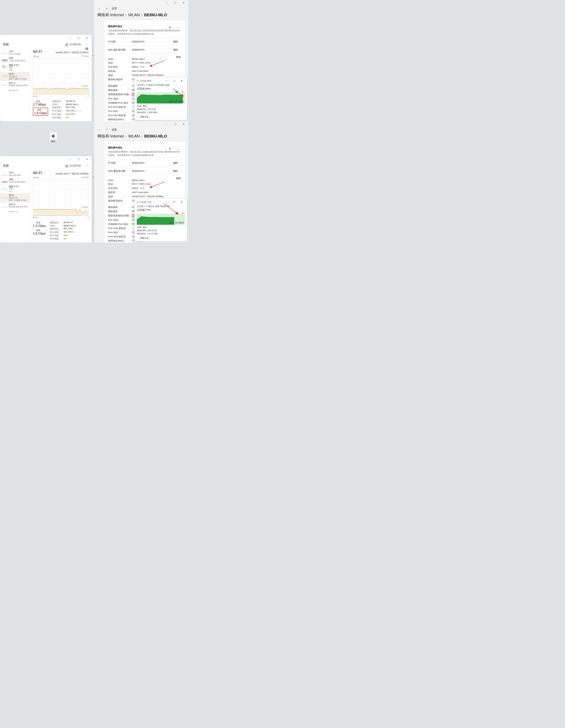  Describe the element at coordinates (5, 53) in the screenshot. I see `cpu-sparkline` at that location.